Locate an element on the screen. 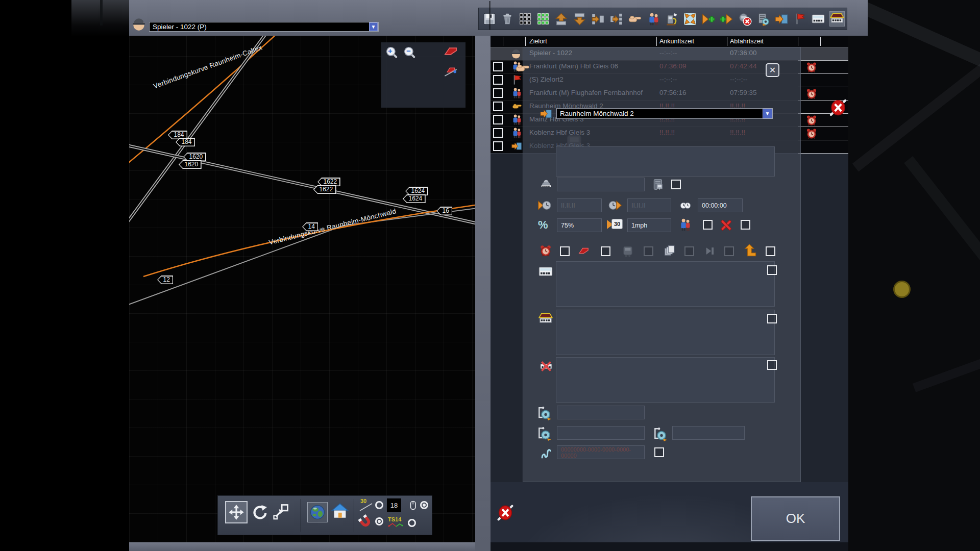 The width and height of the screenshot is (980, 551). track-tag: 184 is located at coordinates (185, 142).